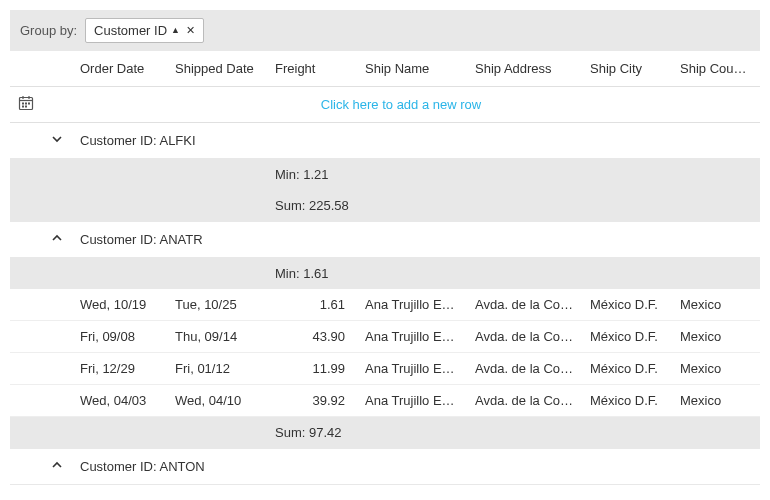 Image resolution: width=770 pixels, height=500 pixels. I want to click on group-chip-field: Customer ID, so click(130, 30).